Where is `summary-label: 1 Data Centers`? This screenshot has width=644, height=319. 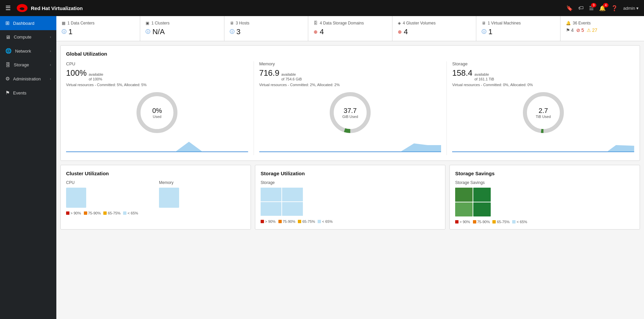 summary-label: 1 Data Centers is located at coordinates (81, 23).